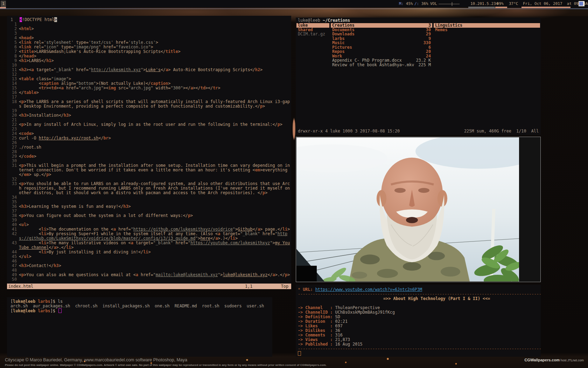 This screenshot has width=588, height=368. Describe the element at coordinates (59, 301) in the screenshot. I see `terminal-command: ls` at that location.